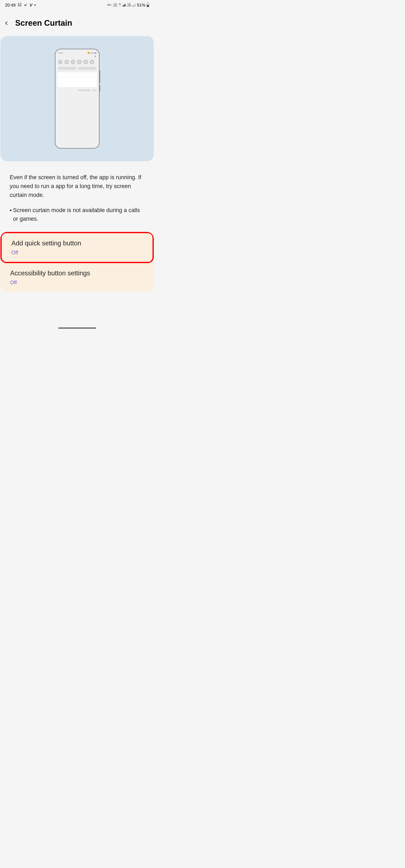 The image size is (405, 868). Describe the element at coordinates (7, 23) in the screenshot. I see `back-button` at that location.